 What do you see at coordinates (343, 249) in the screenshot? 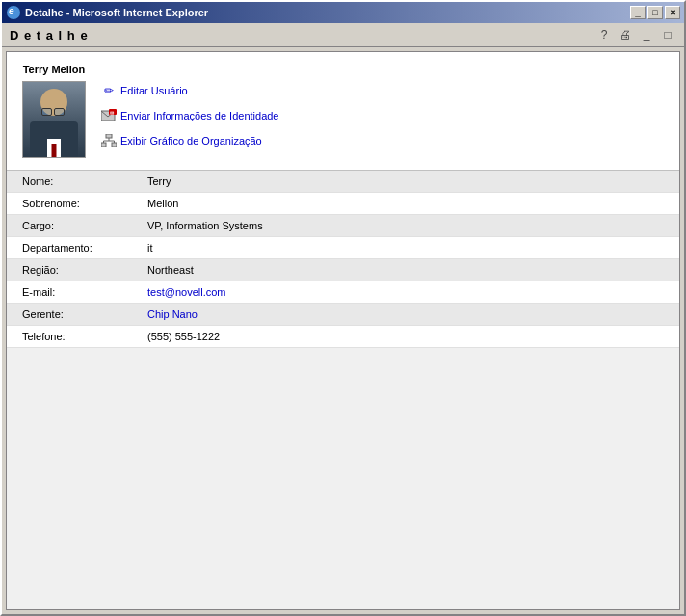
I see `table-row: Departamento:it` at bounding box center [343, 249].